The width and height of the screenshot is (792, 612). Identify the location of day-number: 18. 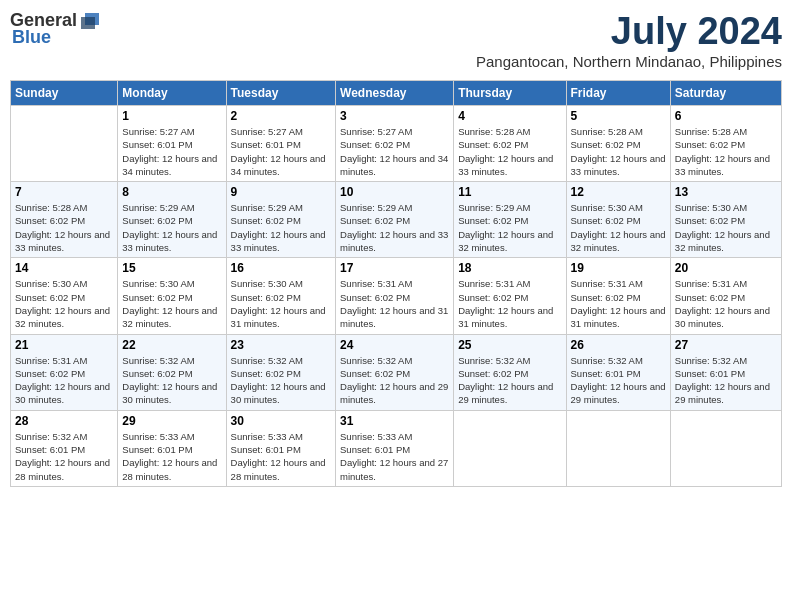
(510, 268).